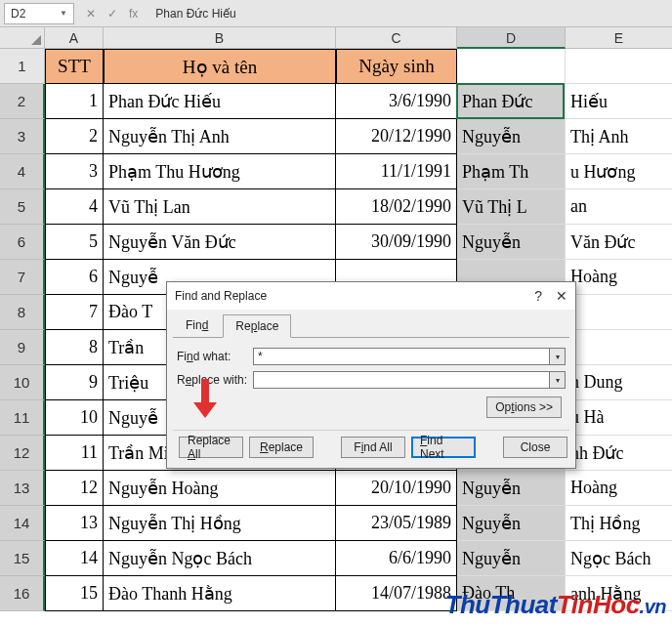 Image resolution: width=672 pixels, height=626 pixels. What do you see at coordinates (22, 102) in the screenshot?
I see `row-header: 2` at bounding box center [22, 102].